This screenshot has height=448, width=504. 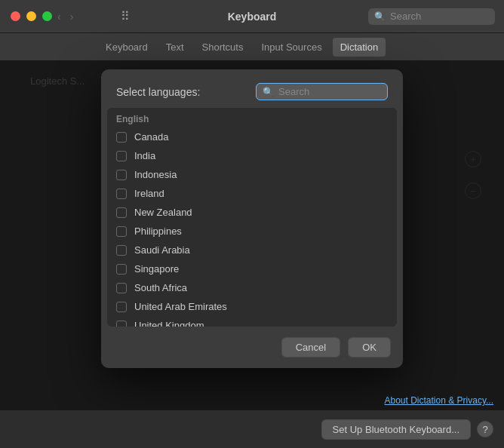 What do you see at coordinates (252, 288) in the screenshot?
I see `list-item: South Africa` at bounding box center [252, 288].